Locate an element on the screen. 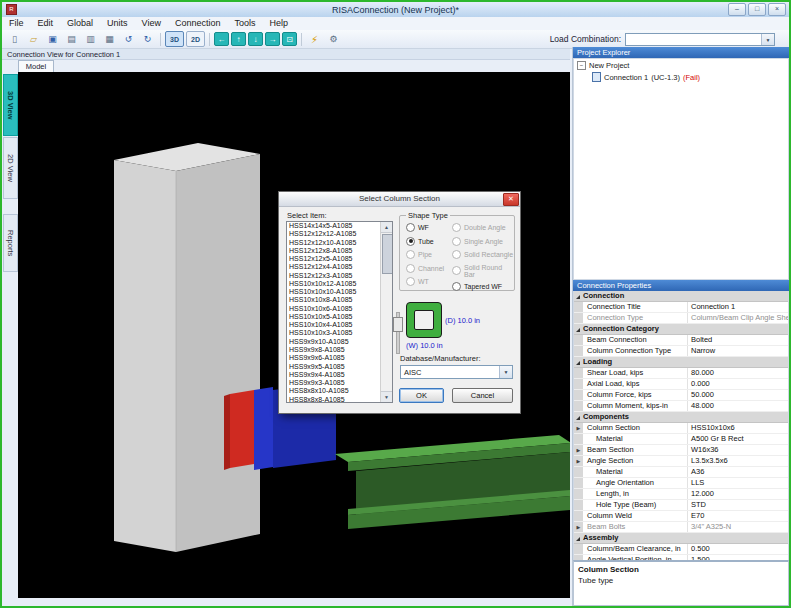 This screenshot has height=608, width=791. list-item: HSS14x14x5-A1085 is located at coordinates (334, 226).